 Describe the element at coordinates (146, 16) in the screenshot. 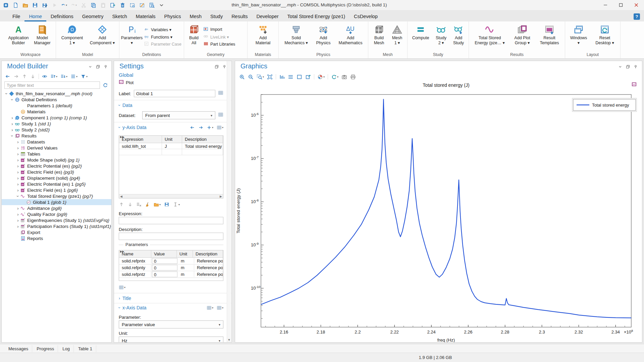

I see `menu-tab-materials: Materials` at that location.